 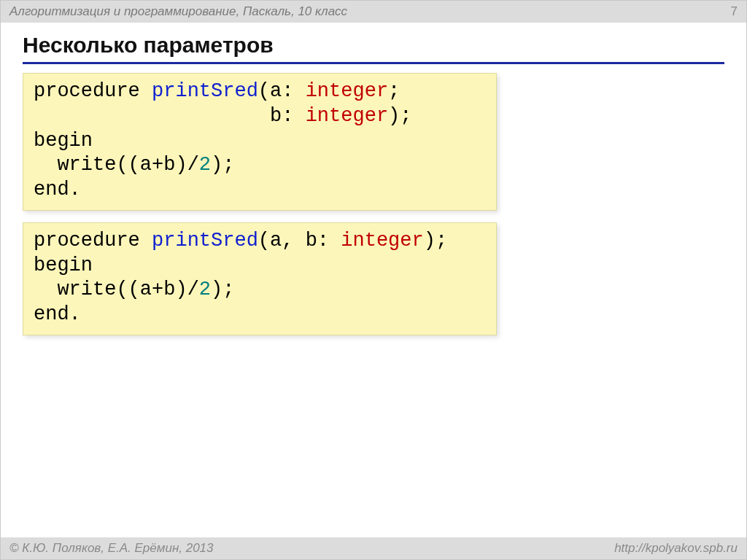 What do you see at coordinates (676, 548) in the screenshot?
I see `footer-url: http://kpolyakov.spb.ru` at bounding box center [676, 548].